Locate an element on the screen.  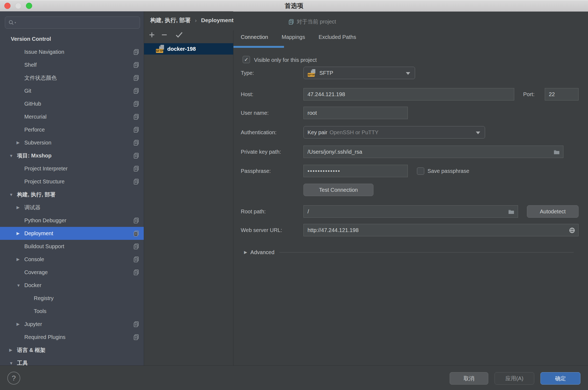
username-input: root is located at coordinates (356, 113).